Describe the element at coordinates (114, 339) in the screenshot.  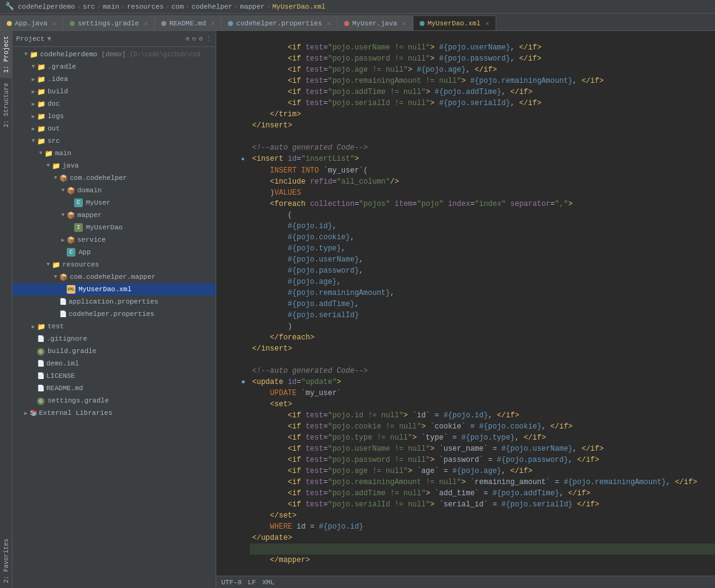
I see `tree-item-gitignore: 📄 .gitignore` at that location.